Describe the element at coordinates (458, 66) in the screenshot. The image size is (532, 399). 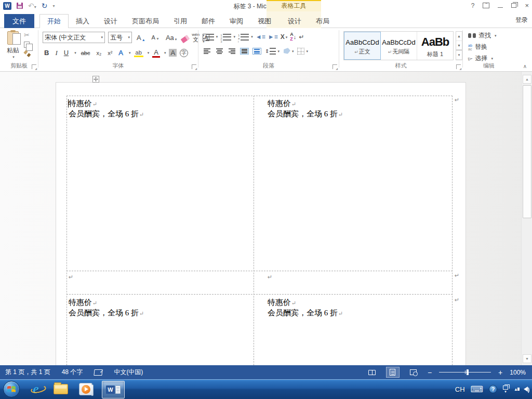
I see `styles-dialog-launcher` at that location.